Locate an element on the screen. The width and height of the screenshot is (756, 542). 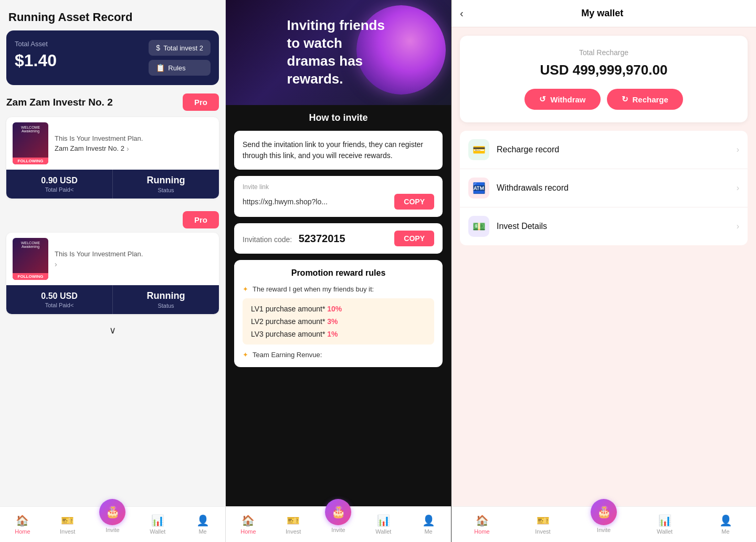
nav-home-3: 🏠 Home is located at coordinates (482, 524).